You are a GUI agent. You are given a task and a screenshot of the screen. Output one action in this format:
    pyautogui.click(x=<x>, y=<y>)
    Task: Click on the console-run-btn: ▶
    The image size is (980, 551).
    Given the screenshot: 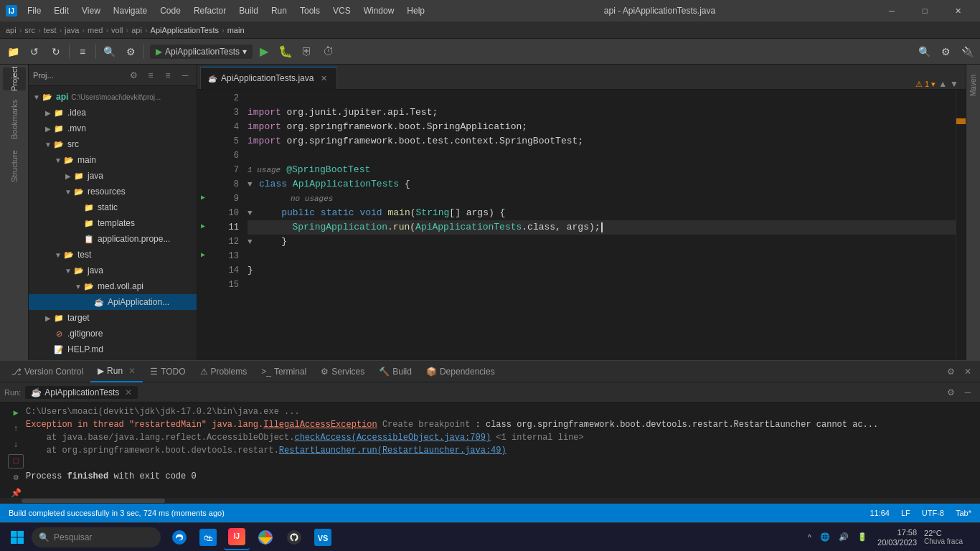 What is the action you would take?
    pyautogui.click(x=16, y=413)
    